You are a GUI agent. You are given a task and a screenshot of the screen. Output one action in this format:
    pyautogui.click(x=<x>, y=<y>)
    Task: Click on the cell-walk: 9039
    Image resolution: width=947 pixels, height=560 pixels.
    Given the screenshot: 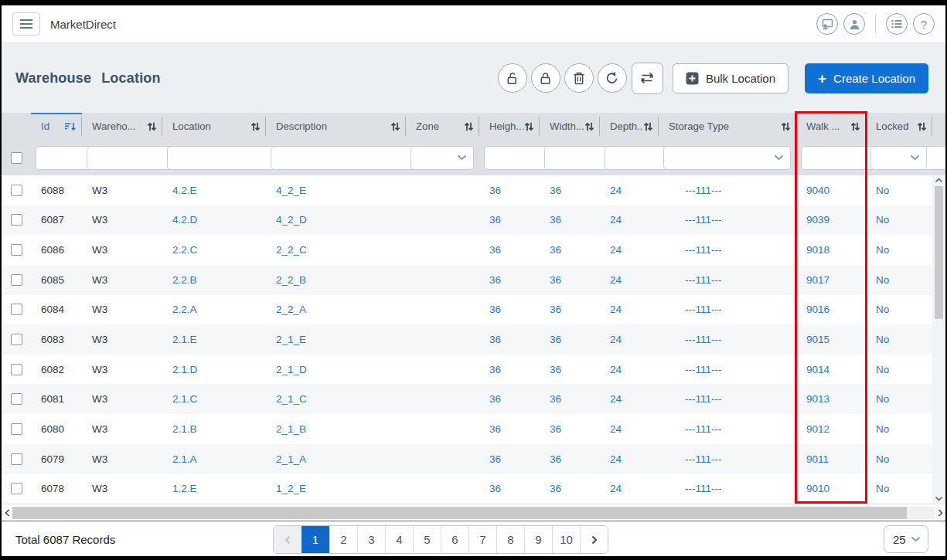 What is the action you would take?
    pyautogui.click(x=831, y=219)
    